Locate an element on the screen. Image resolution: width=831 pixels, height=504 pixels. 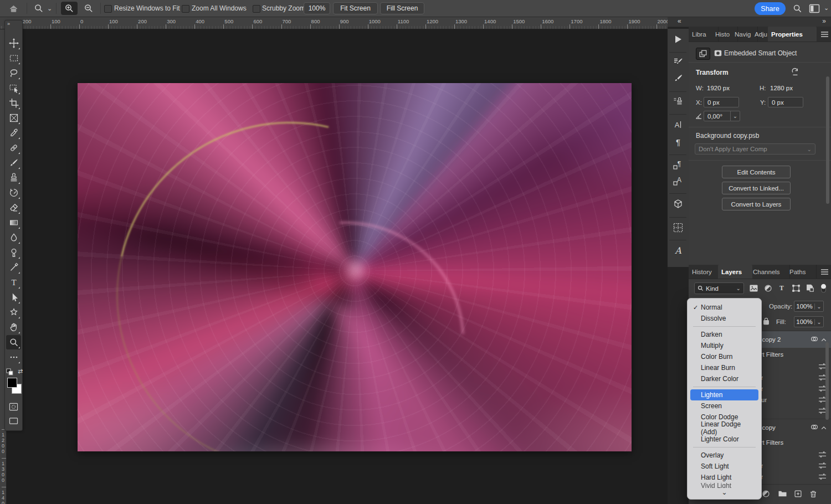
layer-filter-kind-select: Kind ⌄ is located at coordinates (719, 288).